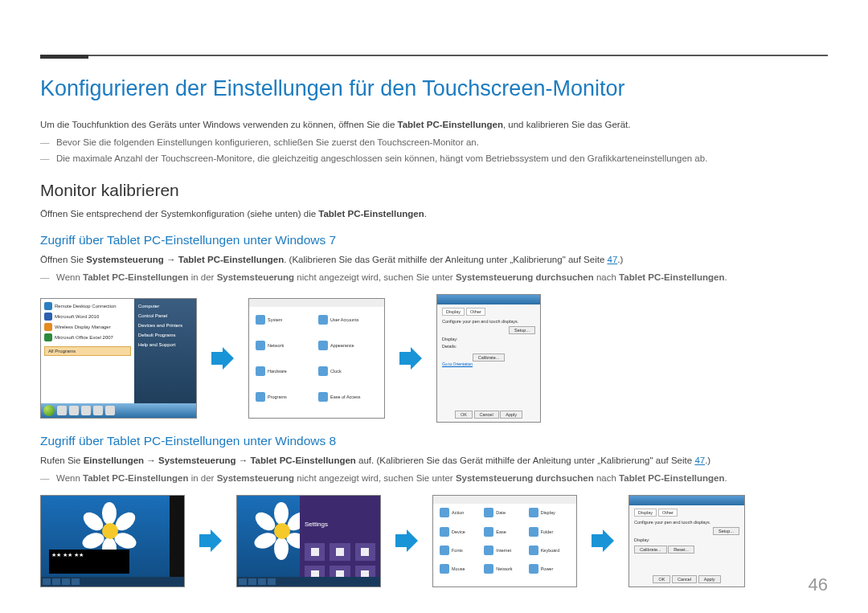 This screenshot has height=613, width=868. What do you see at coordinates (434, 143) in the screenshot?
I see `intro-note-1: Bevor Sie die folgenden Einstellungen ko…` at bounding box center [434, 143].